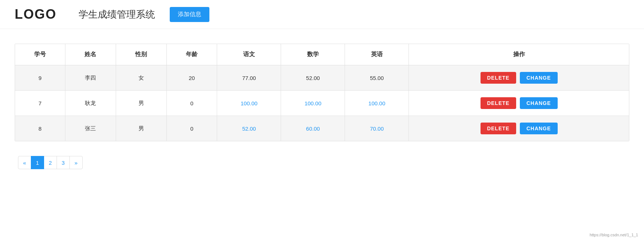 This screenshot has height=240, width=644. I want to click on col-header-age: 年龄, so click(192, 55).